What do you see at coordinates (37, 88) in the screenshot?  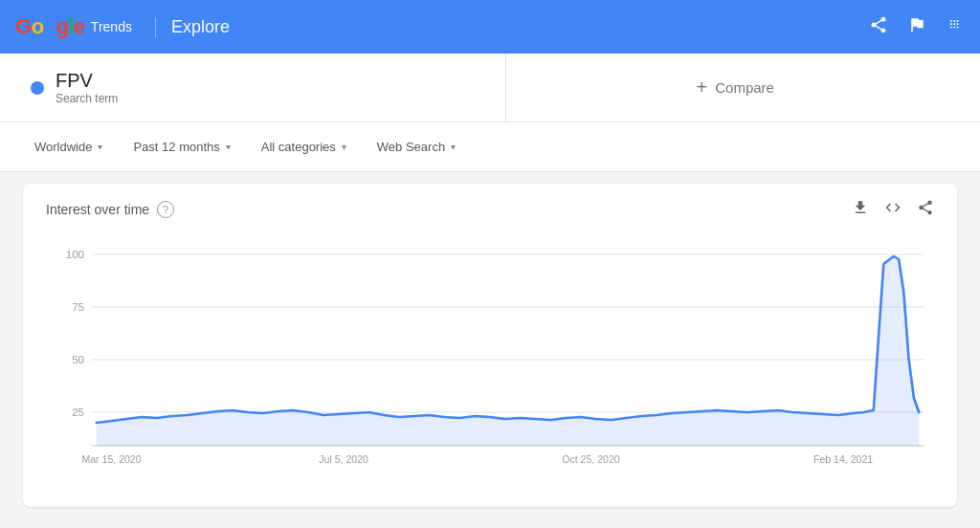 I see `term-dot` at bounding box center [37, 88].